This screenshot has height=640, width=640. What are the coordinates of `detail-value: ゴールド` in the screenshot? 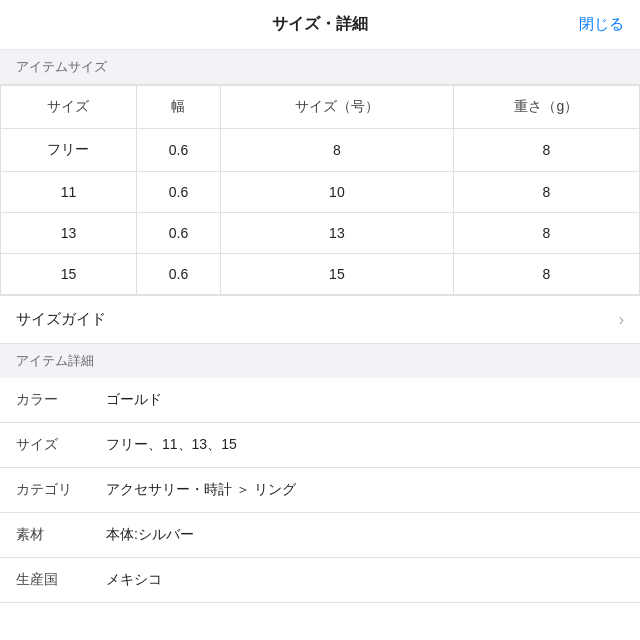 It's located at (365, 400).